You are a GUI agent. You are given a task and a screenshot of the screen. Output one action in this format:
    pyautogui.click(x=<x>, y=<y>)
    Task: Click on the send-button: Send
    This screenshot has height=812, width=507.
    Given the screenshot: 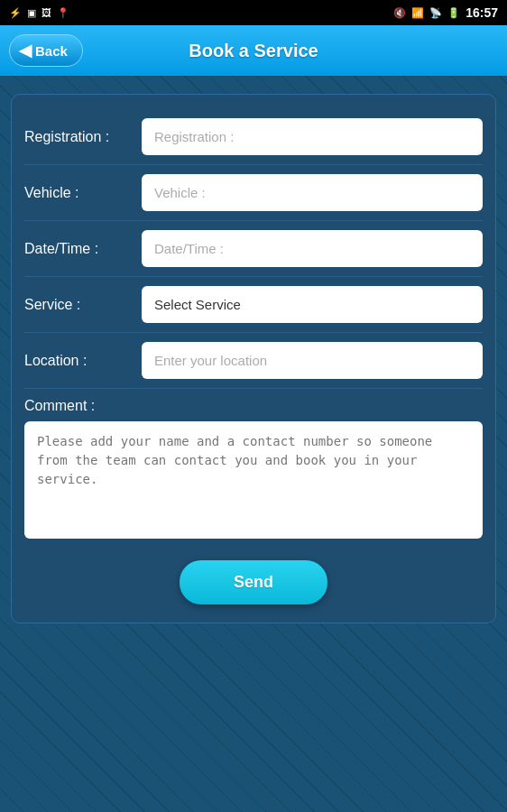 What is the action you would take?
    pyautogui.click(x=254, y=583)
    